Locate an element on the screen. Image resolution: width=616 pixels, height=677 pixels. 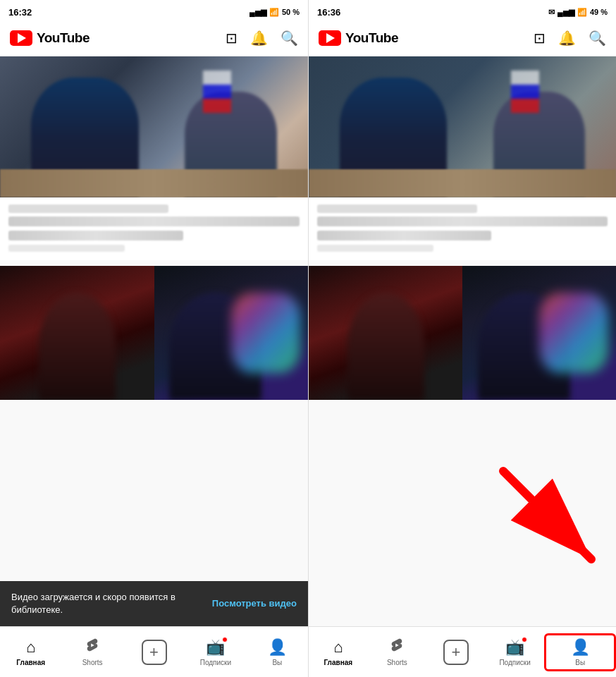
you-label-right: Вы is located at coordinates (580, 663).